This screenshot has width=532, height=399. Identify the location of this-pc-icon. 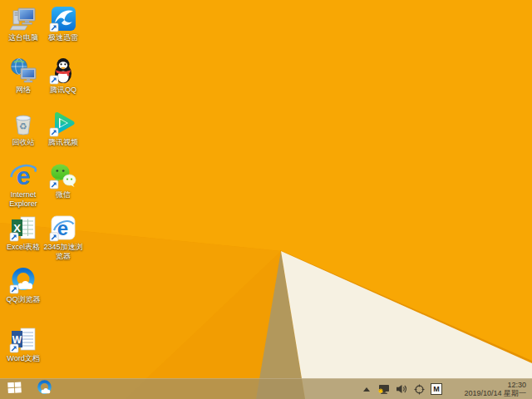
(23, 18).